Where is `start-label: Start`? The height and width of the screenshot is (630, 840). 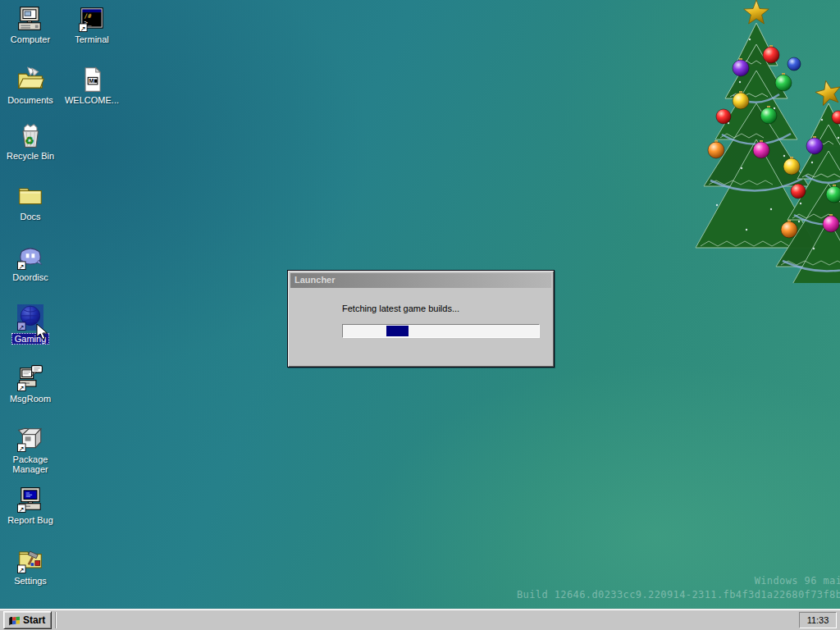
start-label: Start is located at coordinates (34, 620).